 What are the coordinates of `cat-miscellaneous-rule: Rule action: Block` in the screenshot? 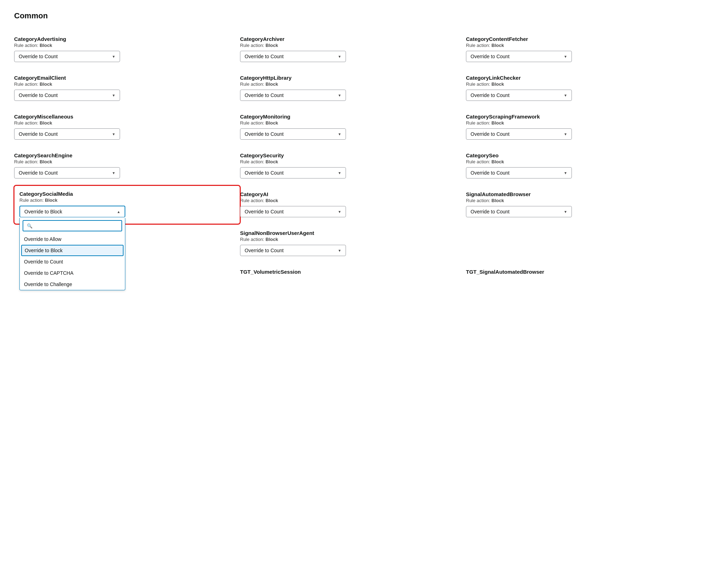 It's located at (124, 123).